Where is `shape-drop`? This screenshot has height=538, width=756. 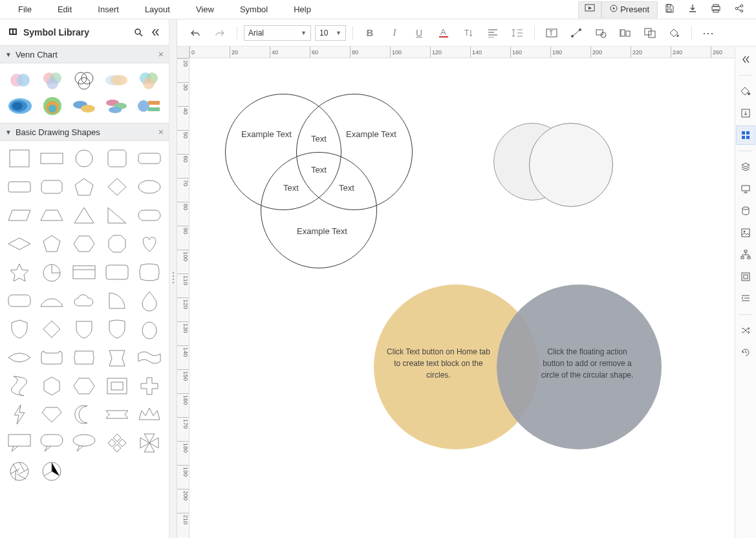
shape-drop is located at coordinates (149, 301).